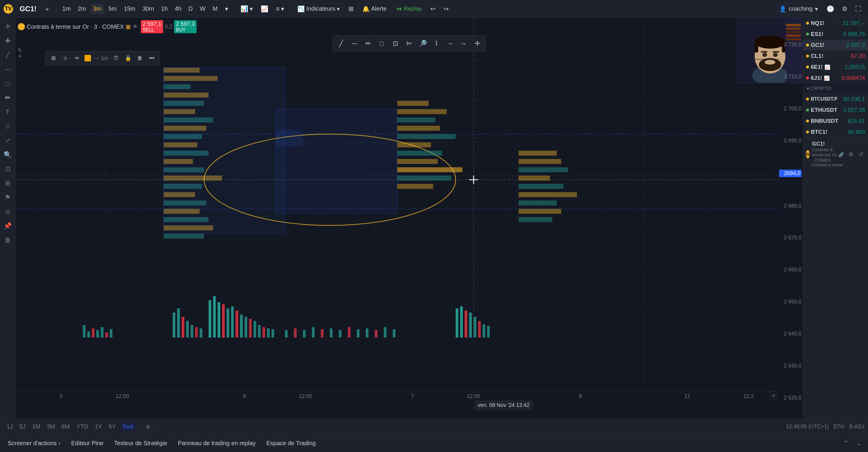 The height and width of the screenshot is (452, 868). I want to click on btf-1m: 1M, so click(36, 427).